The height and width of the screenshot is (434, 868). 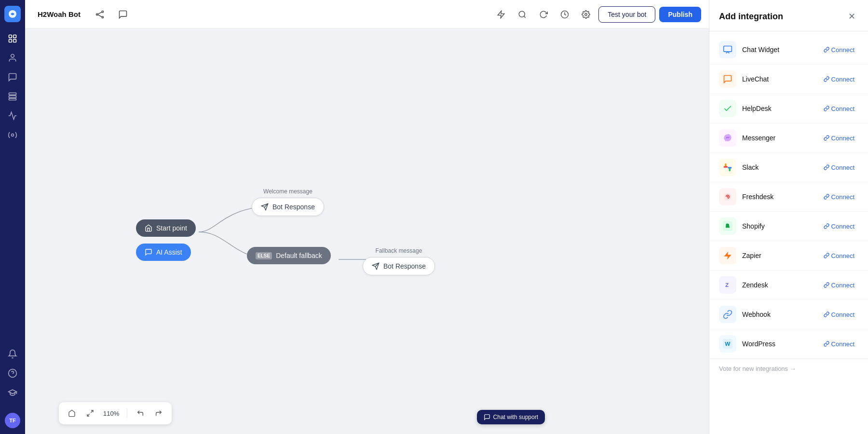 What do you see at coordinates (789, 227) in the screenshot?
I see `integration-shopify: Shopify Connect` at bounding box center [789, 227].